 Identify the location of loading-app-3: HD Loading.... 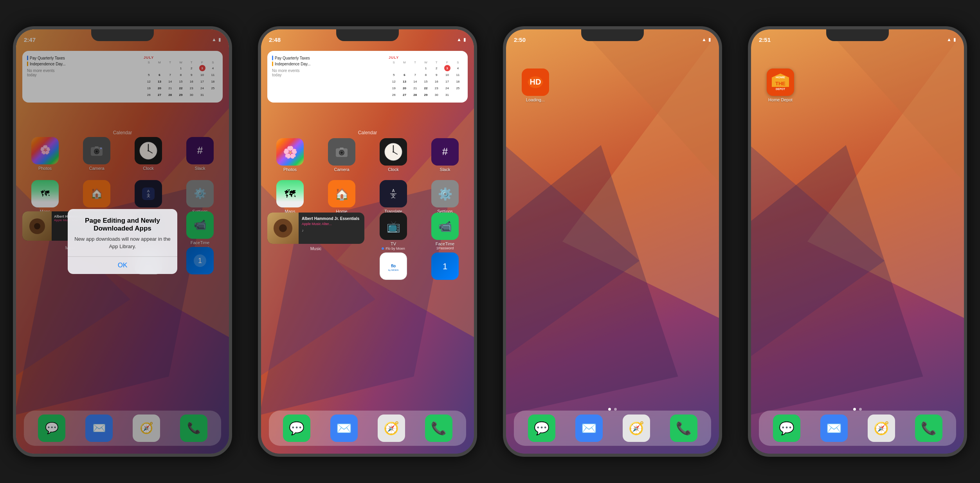
(535, 85).